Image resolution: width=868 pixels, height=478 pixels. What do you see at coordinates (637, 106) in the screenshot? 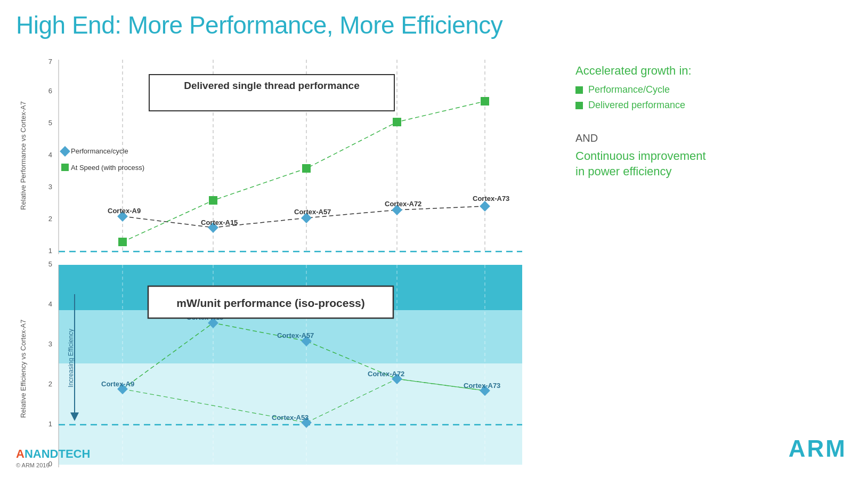
I see `bullet-label-2: Delivered performance` at bounding box center [637, 106].